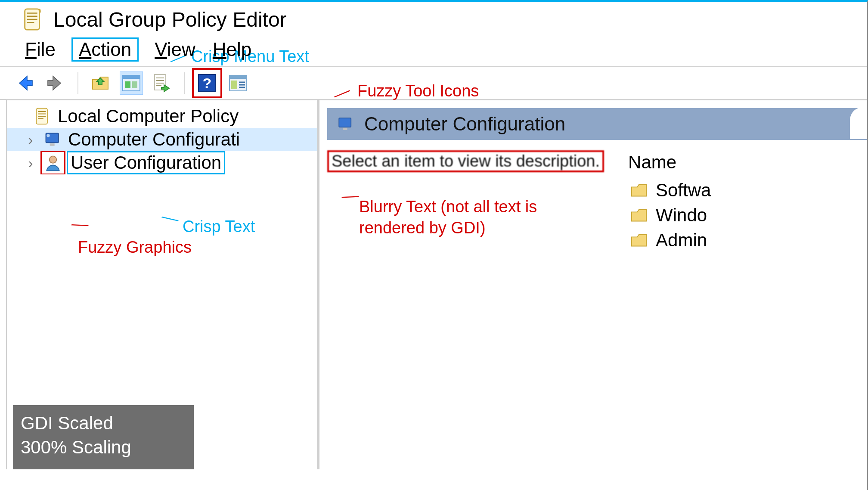 The height and width of the screenshot is (490, 868). I want to click on menu-file: File, so click(40, 50).